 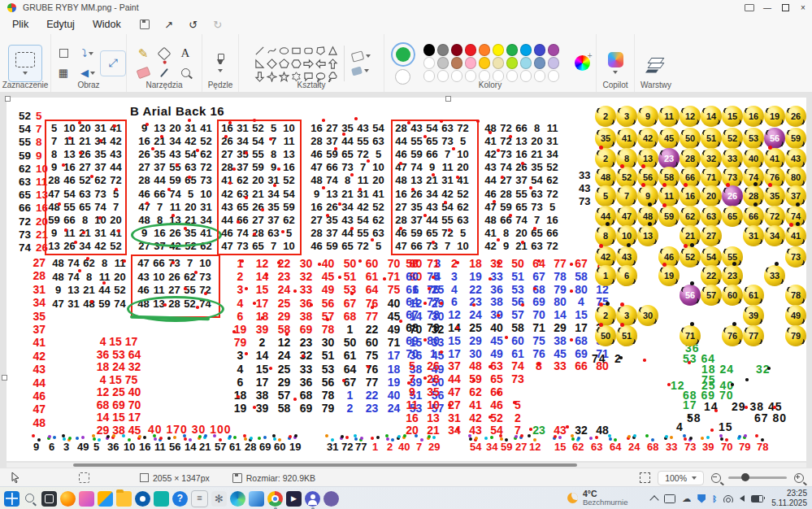 I want to click on people-icon, so click(x=312, y=499).